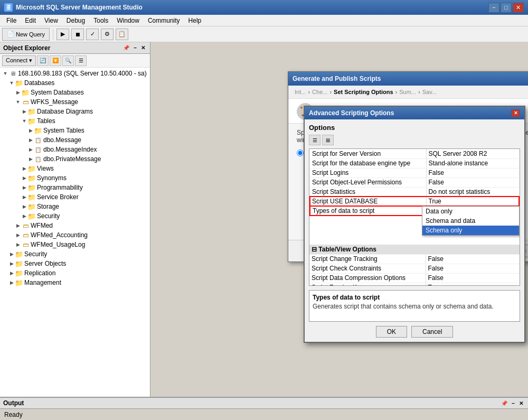 The width and height of the screenshot is (528, 420). Describe the element at coordinates (19, 60) in the screenshot. I see `connect-label: Connect ▾` at that location.